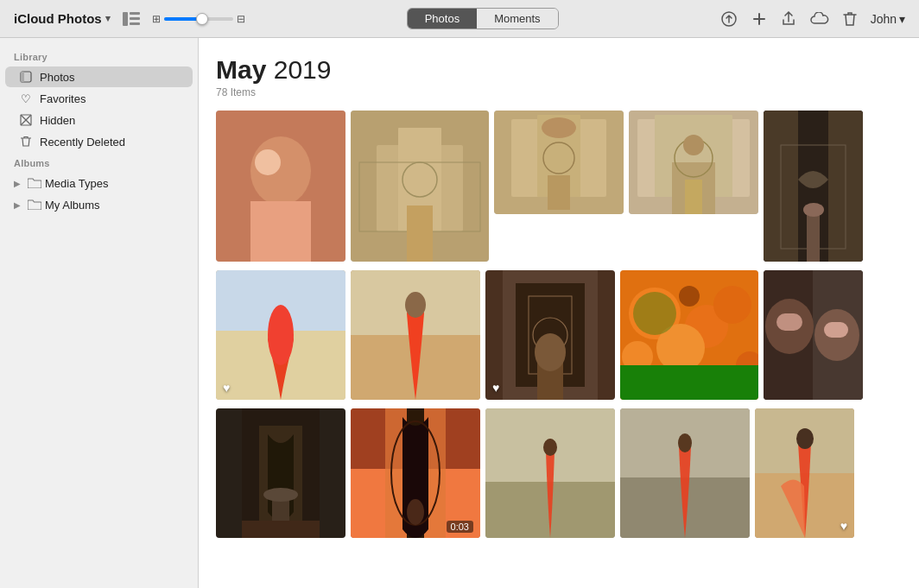  I want to click on sidebar-toggle-button, so click(131, 19).